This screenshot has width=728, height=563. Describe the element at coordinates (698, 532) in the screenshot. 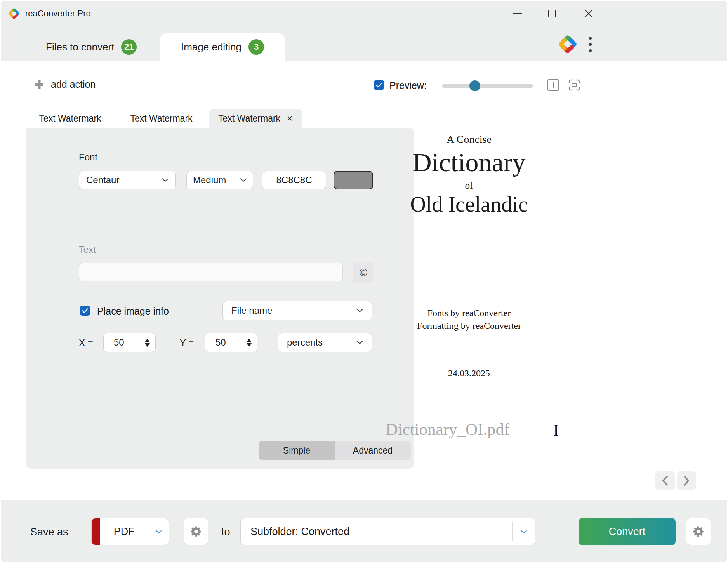

I see `conversion-settings-button` at that location.